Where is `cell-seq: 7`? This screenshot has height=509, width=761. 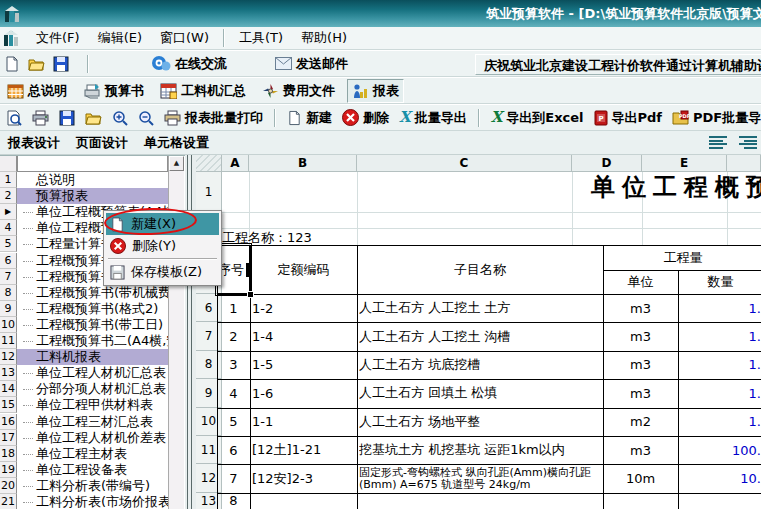
cell-seq: 7 is located at coordinates (234, 478).